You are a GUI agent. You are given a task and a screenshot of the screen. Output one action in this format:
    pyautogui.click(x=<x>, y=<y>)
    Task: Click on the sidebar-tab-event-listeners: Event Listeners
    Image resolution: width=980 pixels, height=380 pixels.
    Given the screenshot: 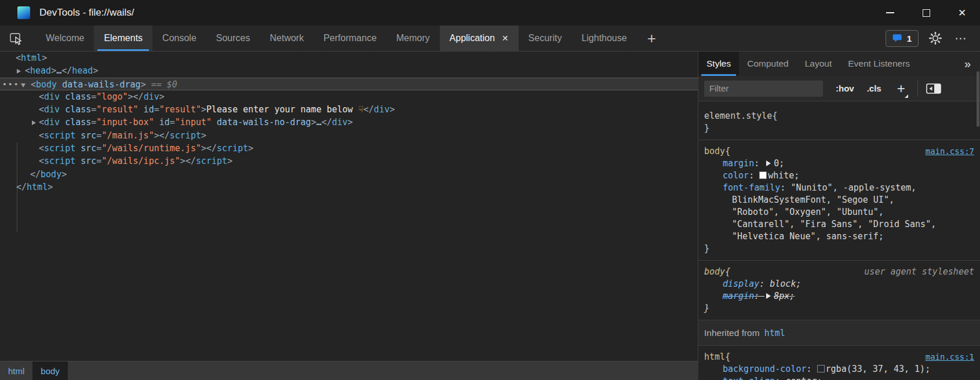 What is the action you would take?
    pyautogui.click(x=879, y=64)
    